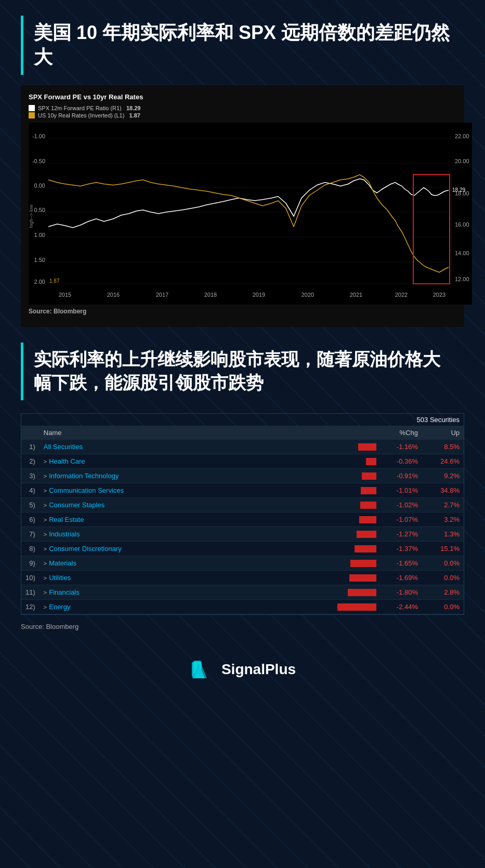 This screenshot has height=868, width=485. I want to click on row-num: 4), so click(30, 491).